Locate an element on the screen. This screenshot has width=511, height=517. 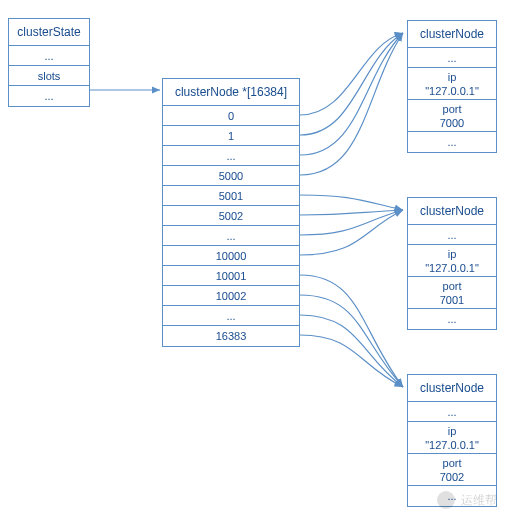
watermark-text: 运维帮 is located at coordinates (479, 500).